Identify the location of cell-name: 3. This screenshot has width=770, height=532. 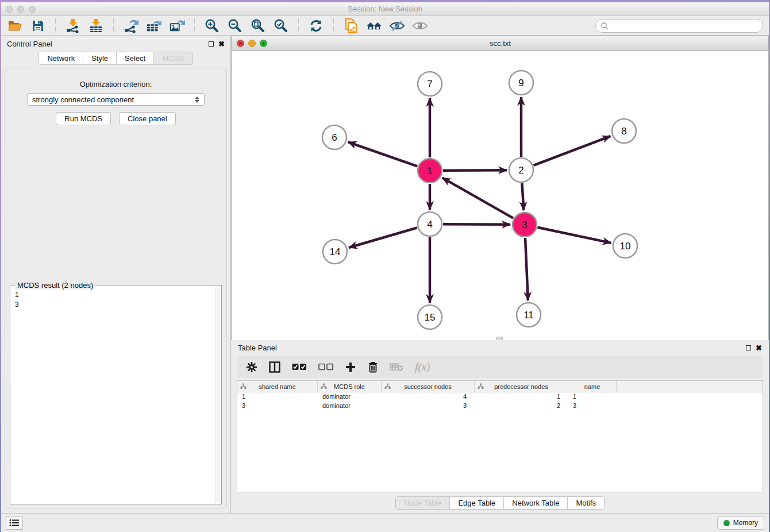
(592, 406).